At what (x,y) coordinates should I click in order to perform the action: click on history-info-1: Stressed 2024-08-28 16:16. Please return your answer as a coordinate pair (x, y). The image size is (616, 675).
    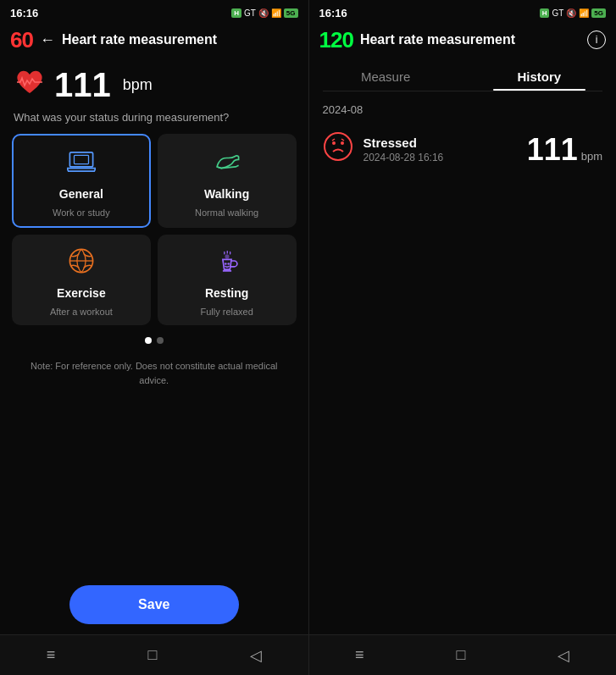
    Looking at the image, I should click on (441, 149).